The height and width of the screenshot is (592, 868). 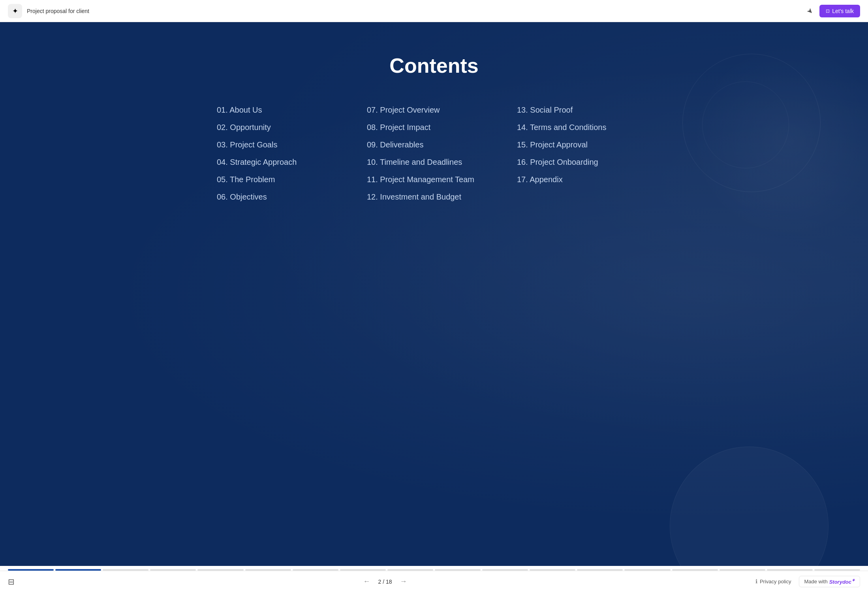 I want to click on lets-talk-icon: ⊡, so click(x=828, y=11).